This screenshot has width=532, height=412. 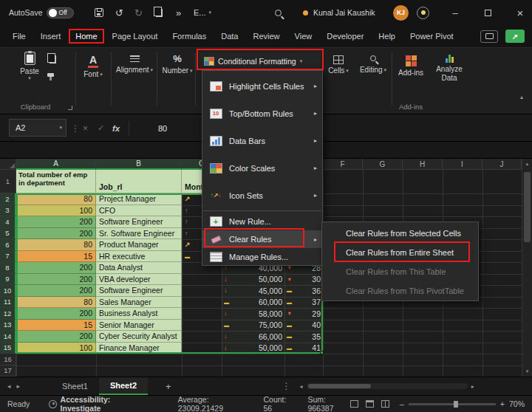 What do you see at coordinates (139, 326) in the screenshot?
I see `cell-B13: Senior Manager` at bounding box center [139, 326].